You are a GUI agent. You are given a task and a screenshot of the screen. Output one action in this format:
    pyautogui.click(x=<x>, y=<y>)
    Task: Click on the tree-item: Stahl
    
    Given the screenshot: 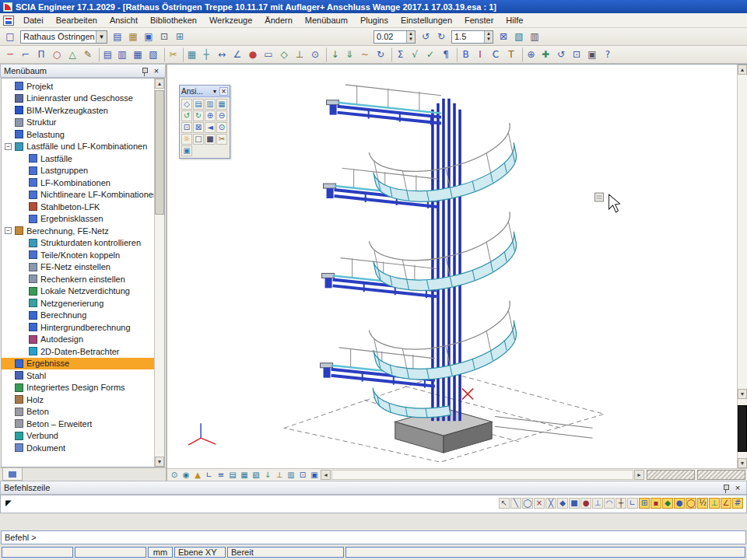 What is the action you would take?
    pyautogui.click(x=78, y=376)
    